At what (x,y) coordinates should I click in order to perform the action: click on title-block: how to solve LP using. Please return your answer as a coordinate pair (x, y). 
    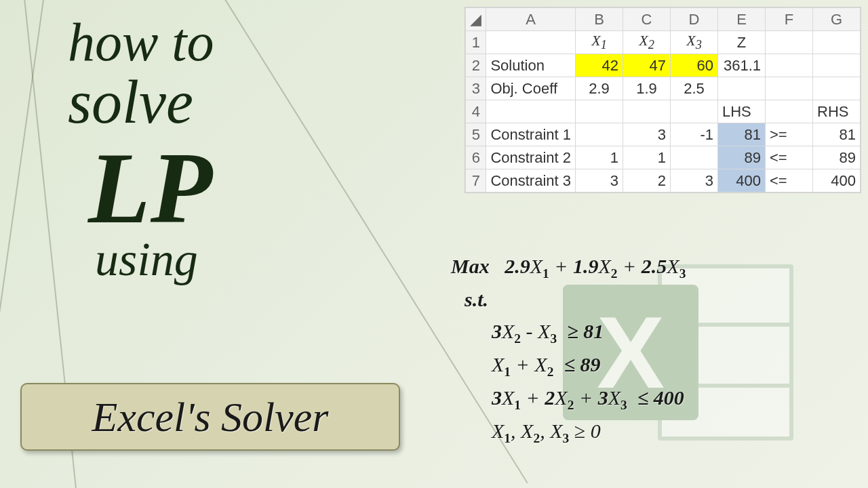
    Looking at the image, I should click on (141, 149).